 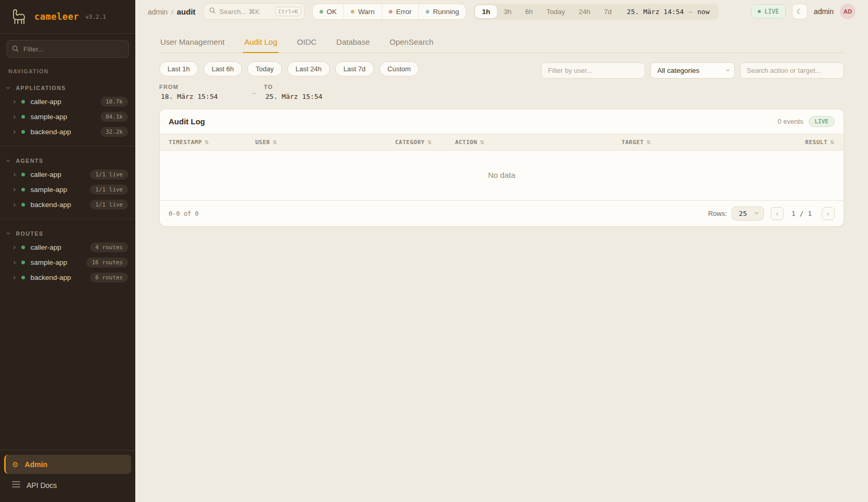 I want to click on tab-opensearch: OpenSearch, so click(x=412, y=43).